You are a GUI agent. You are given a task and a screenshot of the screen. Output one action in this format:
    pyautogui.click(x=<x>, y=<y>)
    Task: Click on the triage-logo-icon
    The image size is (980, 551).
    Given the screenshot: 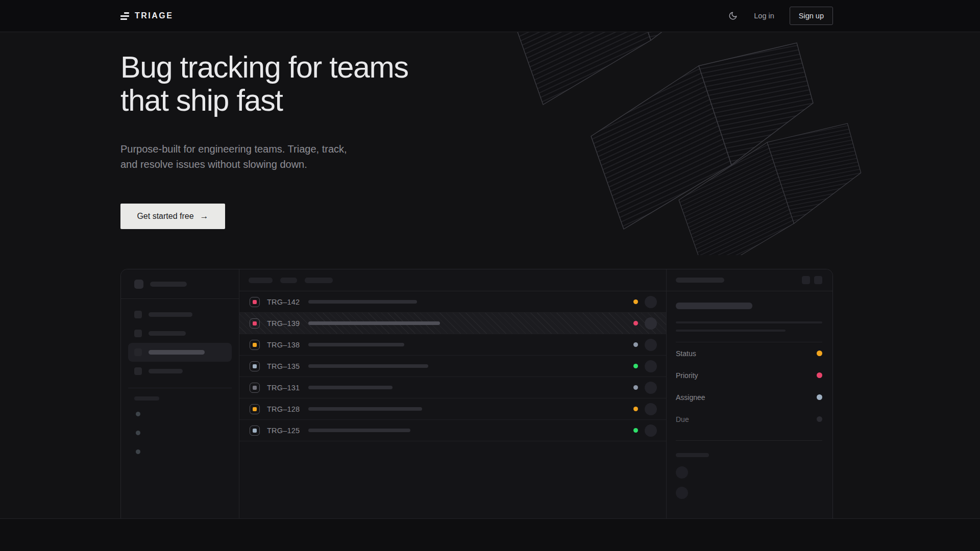 What is the action you would take?
    pyautogui.click(x=125, y=16)
    